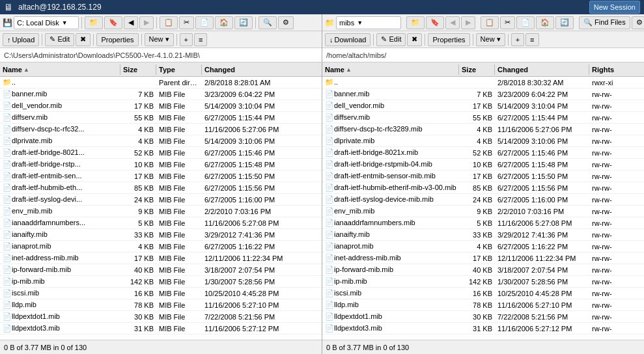 The width and height of the screenshot is (644, 354). What do you see at coordinates (161, 83) in the screenshot?
I see `table-row: 📁.. Parent directory 2/8/2018 8:28:01 AM` at bounding box center [161, 83].